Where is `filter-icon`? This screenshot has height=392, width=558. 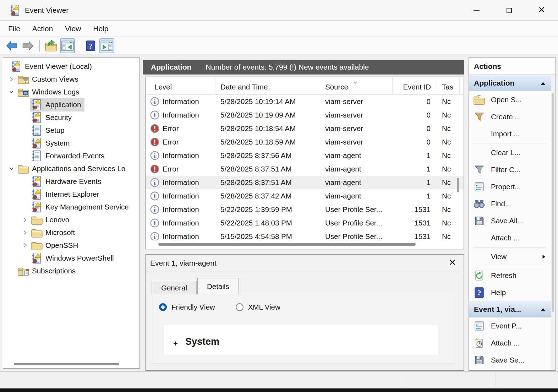 filter-icon is located at coordinates (479, 170).